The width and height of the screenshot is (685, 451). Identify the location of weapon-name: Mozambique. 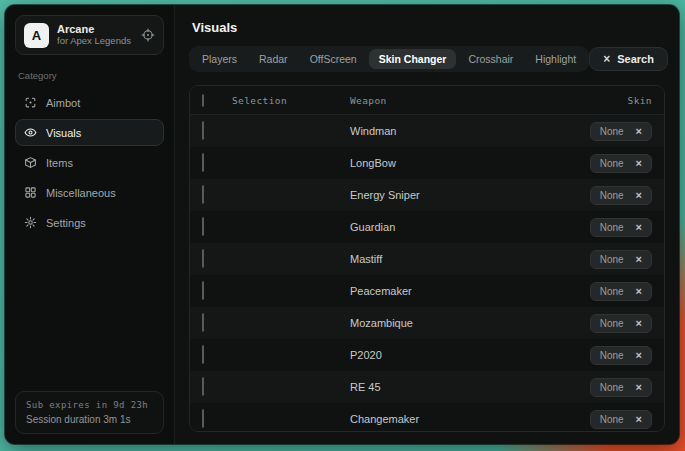
(442, 323).